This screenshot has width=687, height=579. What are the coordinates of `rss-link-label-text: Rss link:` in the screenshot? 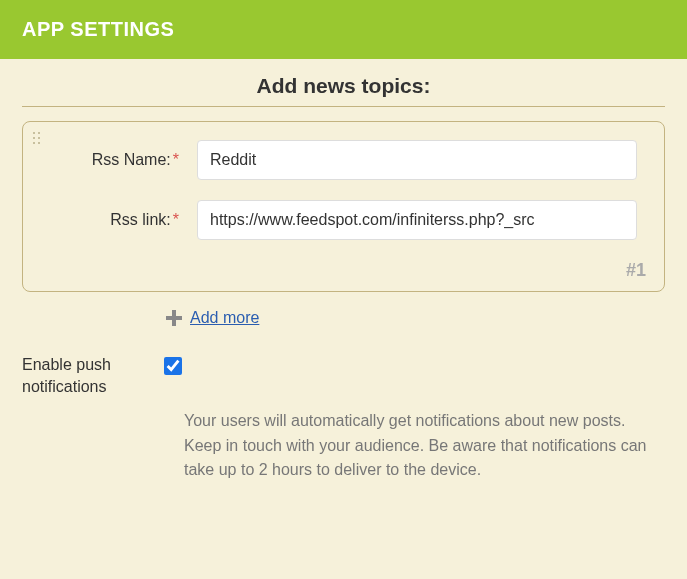 It's located at (140, 220).